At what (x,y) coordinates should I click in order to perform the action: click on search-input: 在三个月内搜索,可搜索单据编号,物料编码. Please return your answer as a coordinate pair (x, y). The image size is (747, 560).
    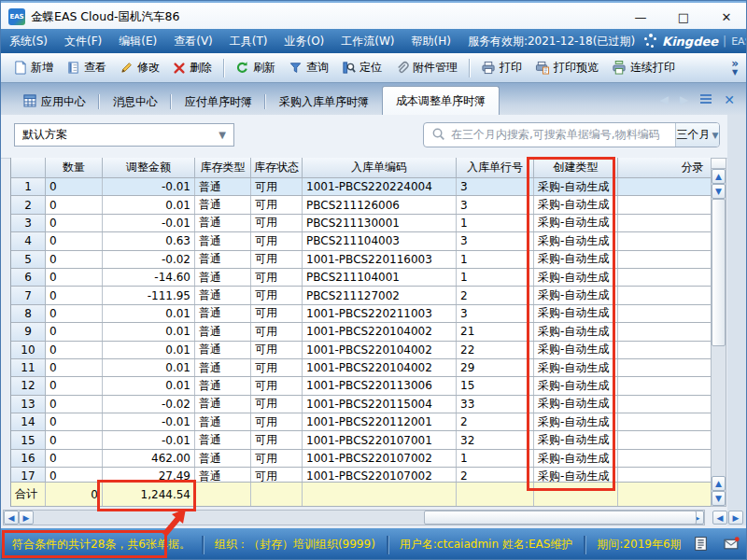
    Looking at the image, I should click on (549, 134).